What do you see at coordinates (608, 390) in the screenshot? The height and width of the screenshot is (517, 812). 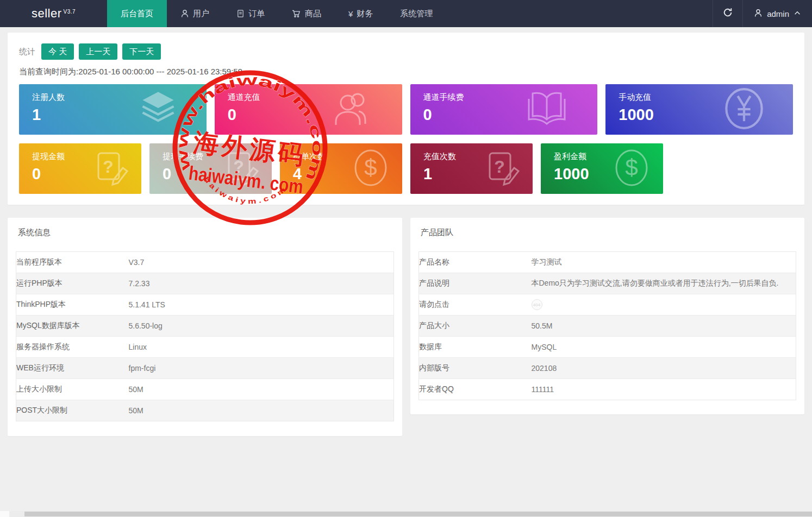 I see `table-row: 开发者QQ111111` at bounding box center [608, 390].